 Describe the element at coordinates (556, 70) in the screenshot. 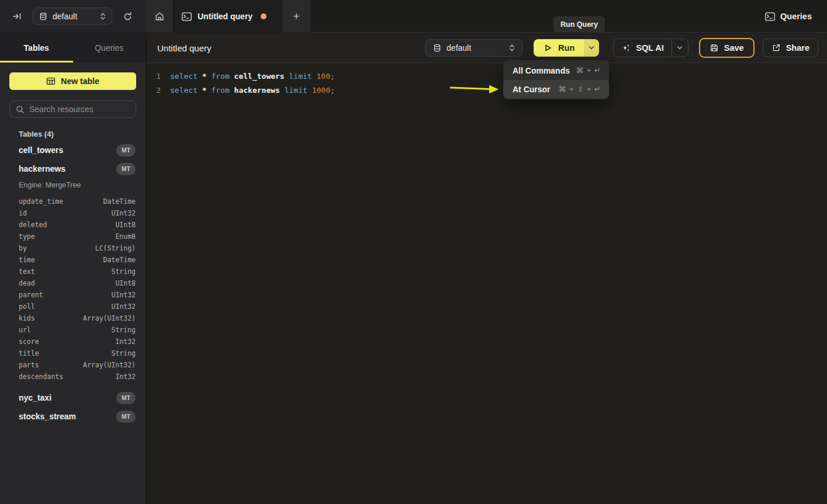

I see `run-menu-item: All Commands⌘ + ↵` at that location.